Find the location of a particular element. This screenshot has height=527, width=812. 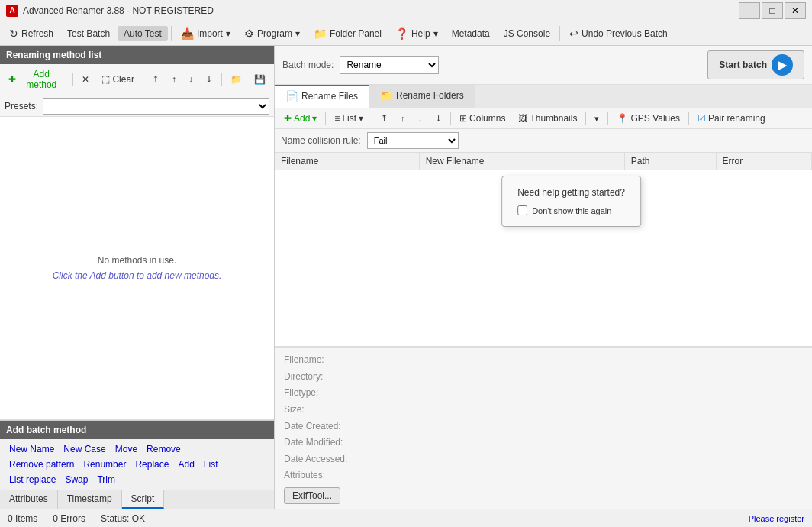

top-controls: Batch mode: Rename Copy Move Start batch… is located at coordinates (543, 66).